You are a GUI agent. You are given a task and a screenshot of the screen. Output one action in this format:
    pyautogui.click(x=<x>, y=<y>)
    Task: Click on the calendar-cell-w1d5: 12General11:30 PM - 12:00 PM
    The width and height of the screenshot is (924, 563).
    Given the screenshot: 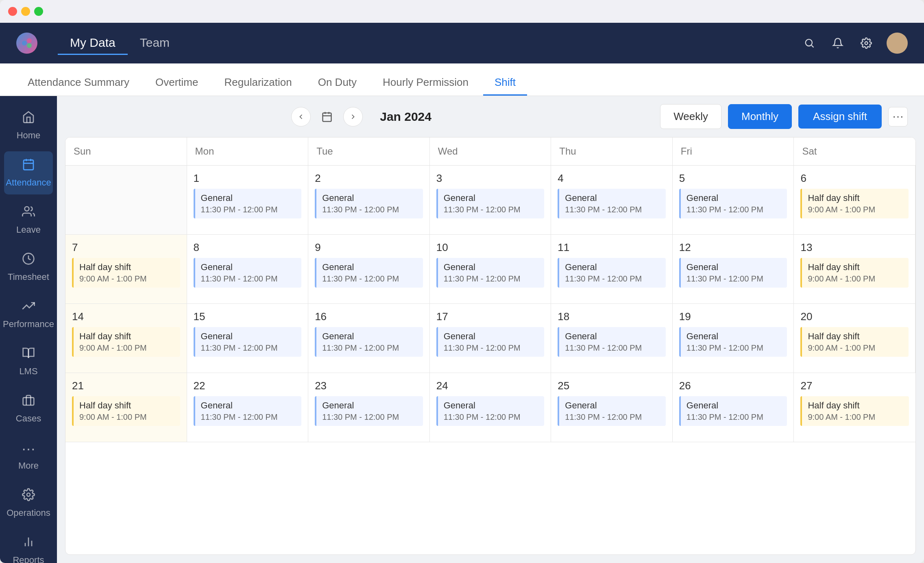 What is the action you would take?
    pyautogui.click(x=734, y=269)
    